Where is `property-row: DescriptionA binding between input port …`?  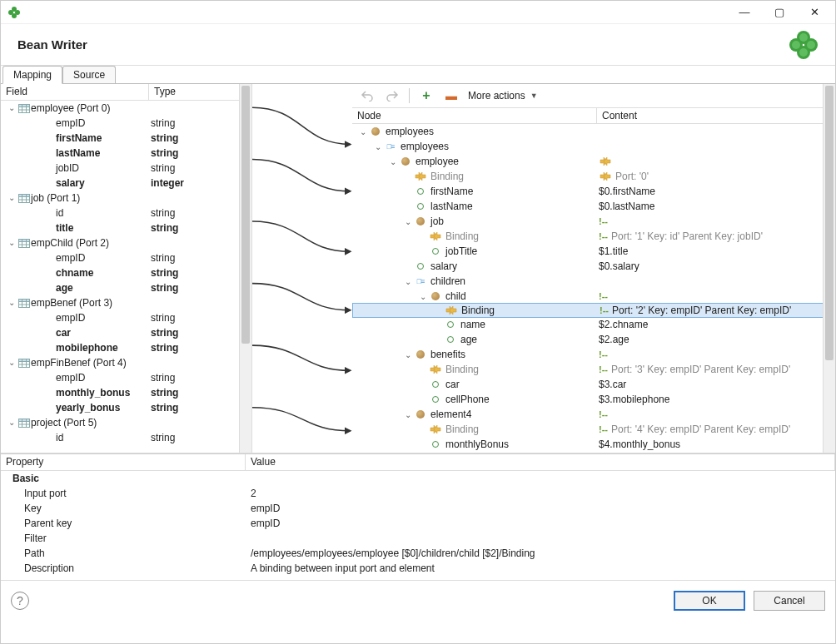
property-row: DescriptionA binding between input port … is located at coordinates (418, 568).